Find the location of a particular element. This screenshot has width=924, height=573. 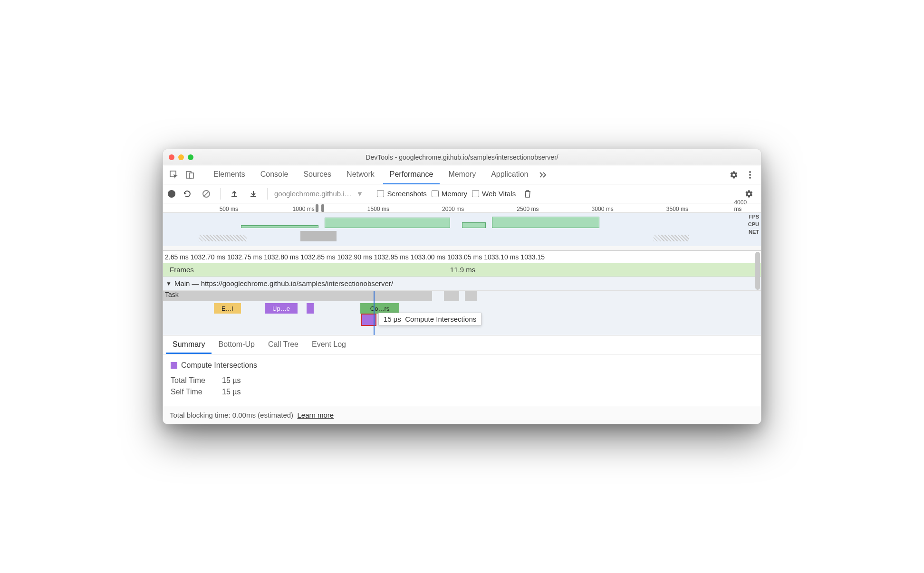

tab-sources: Sources is located at coordinates (318, 175).